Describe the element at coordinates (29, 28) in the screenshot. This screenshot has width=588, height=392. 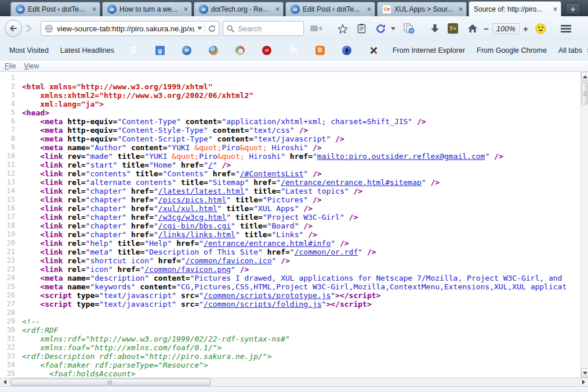
I see `forward-button` at that location.